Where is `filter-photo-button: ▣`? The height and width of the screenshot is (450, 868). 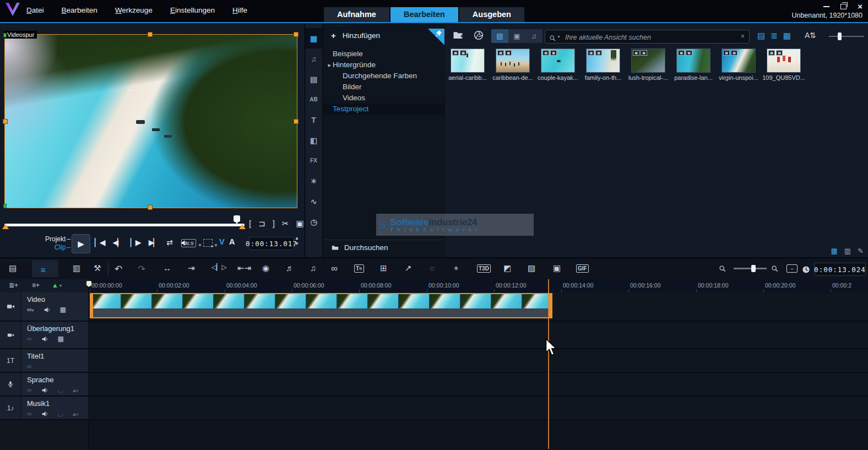
filter-photo-button: ▣ is located at coordinates (517, 36).